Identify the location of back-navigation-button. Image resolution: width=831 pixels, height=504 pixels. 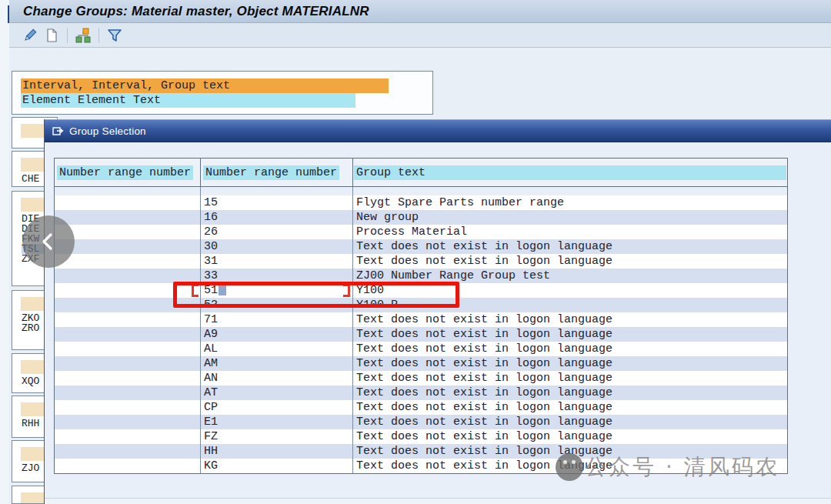
(48, 242).